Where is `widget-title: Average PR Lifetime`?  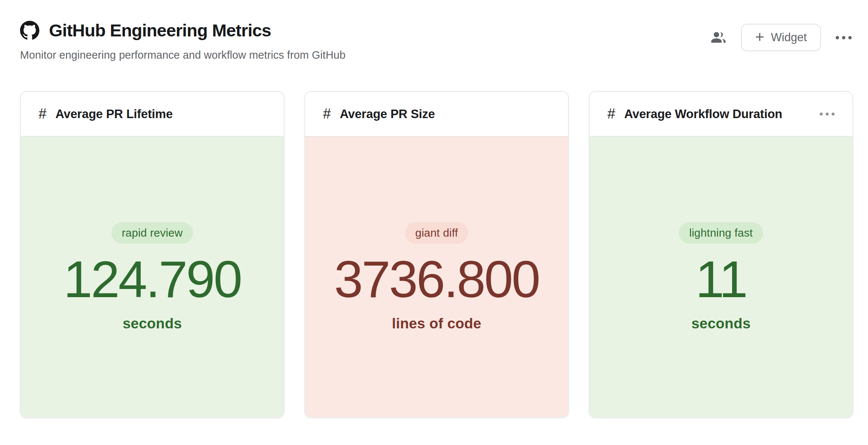
widget-title: Average PR Lifetime is located at coordinates (114, 114).